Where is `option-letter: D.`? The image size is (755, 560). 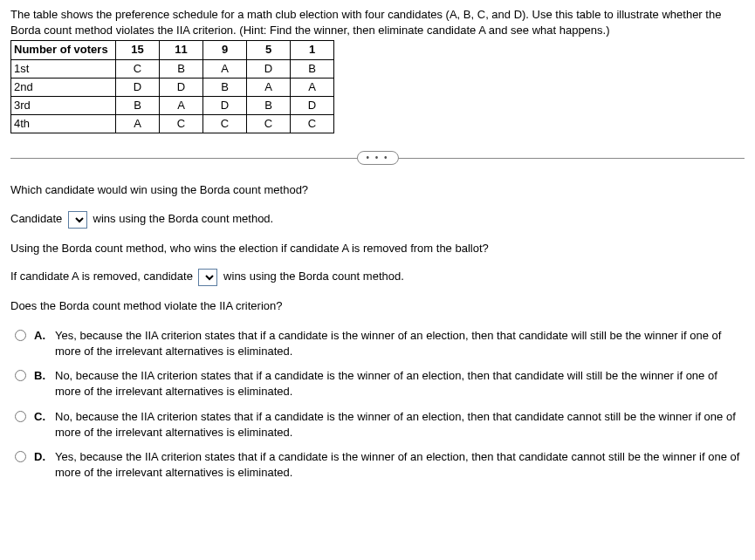 option-letter: D. is located at coordinates (42, 457).